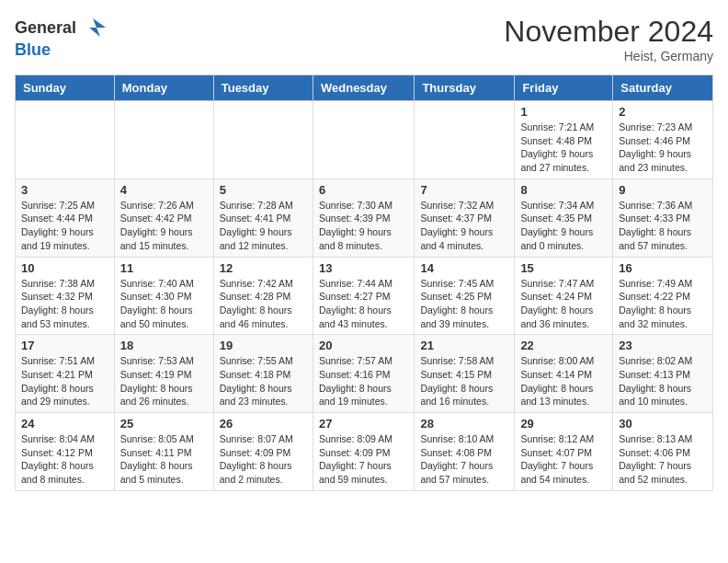 The height and width of the screenshot is (563, 728). Describe the element at coordinates (164, 381) in the screenshot. I see `day-info: Sunrise: 7:53 AM Sunset: 4:19 PM Dayligh…` at that location.